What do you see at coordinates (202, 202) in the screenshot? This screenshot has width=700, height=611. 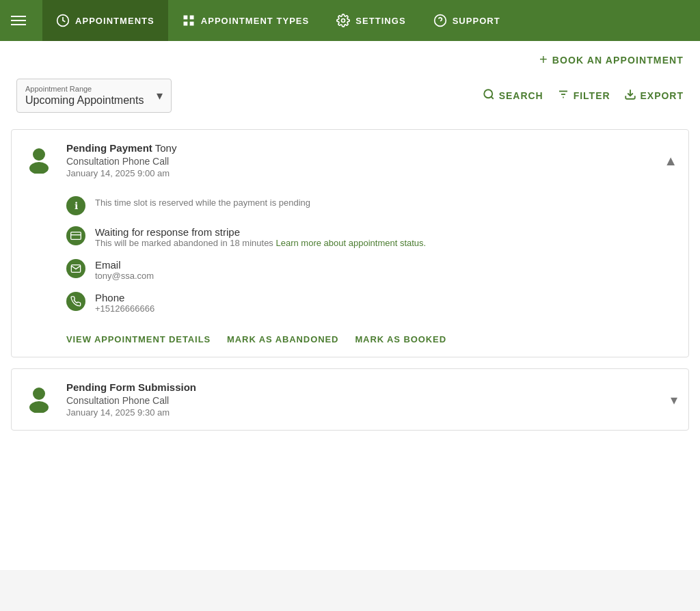 I see `info-message: This time slot is reserved while the pay…` at bounding box center [202, 202].